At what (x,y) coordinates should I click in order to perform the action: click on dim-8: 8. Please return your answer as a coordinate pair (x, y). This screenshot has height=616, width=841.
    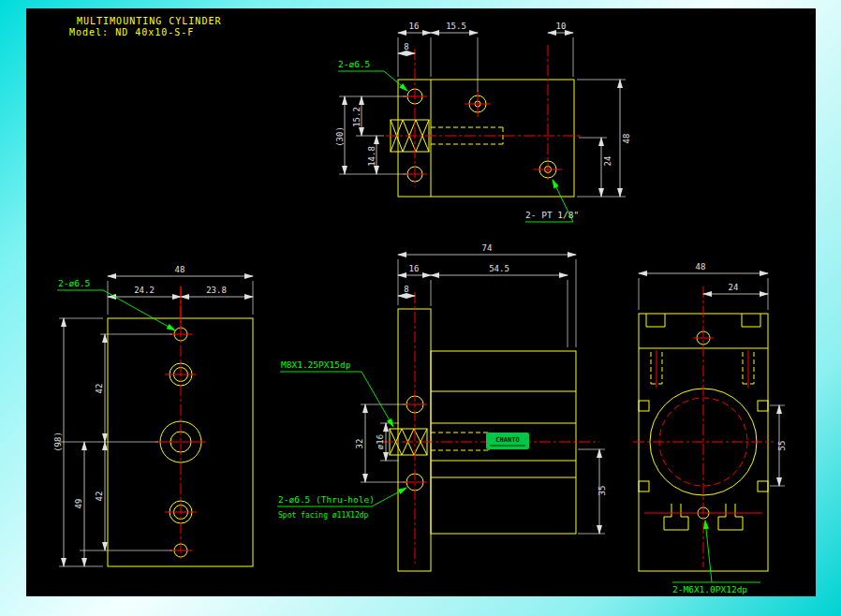
    Looking at the image, I should click on (406, 47).